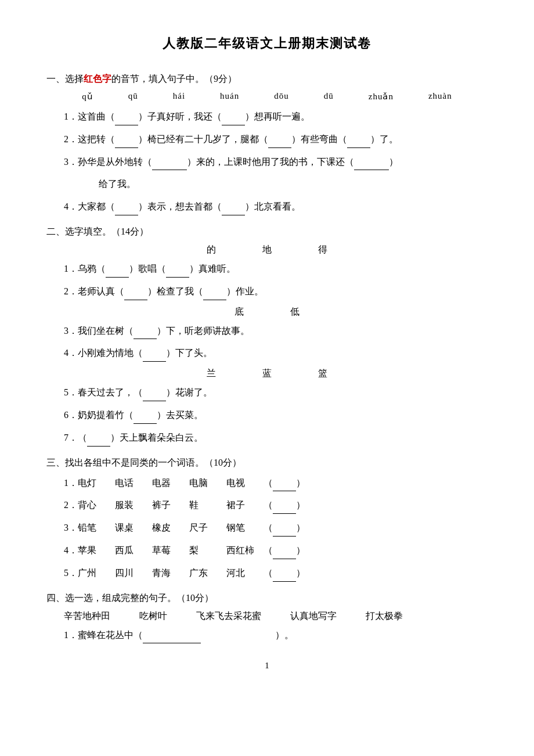  Describe the element at coordinates (440, 96) in the screenshot. I see `pinyin-8: zhuàn` at that location.